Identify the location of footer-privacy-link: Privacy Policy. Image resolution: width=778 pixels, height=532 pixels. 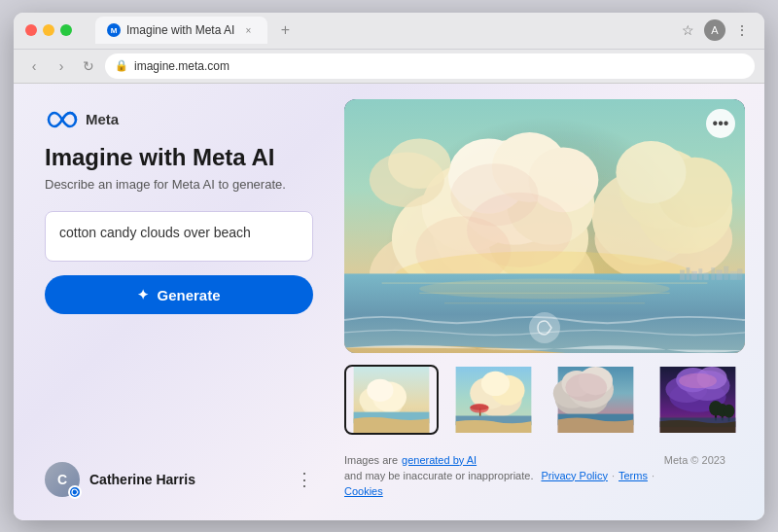
(574, 476).